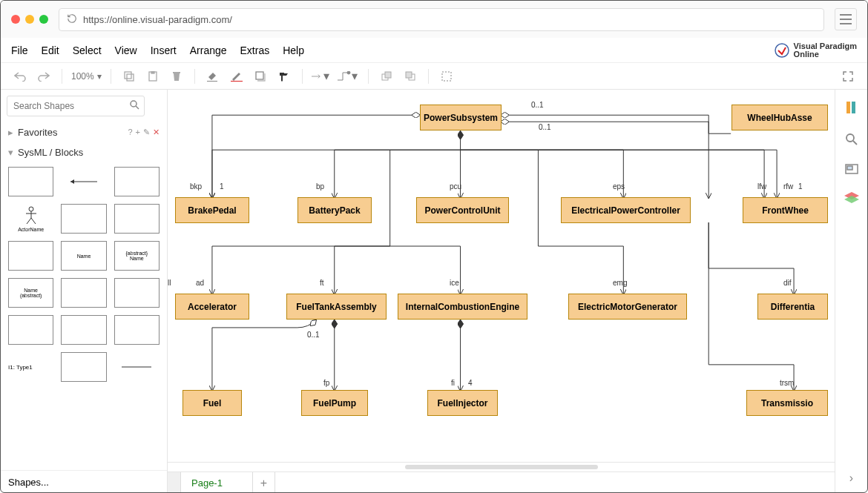 The height and width of the screenshot is (493, 868). Describe the element at coordinates (44, 19) in the screenshot. I see `maximize-window-button` at that location.